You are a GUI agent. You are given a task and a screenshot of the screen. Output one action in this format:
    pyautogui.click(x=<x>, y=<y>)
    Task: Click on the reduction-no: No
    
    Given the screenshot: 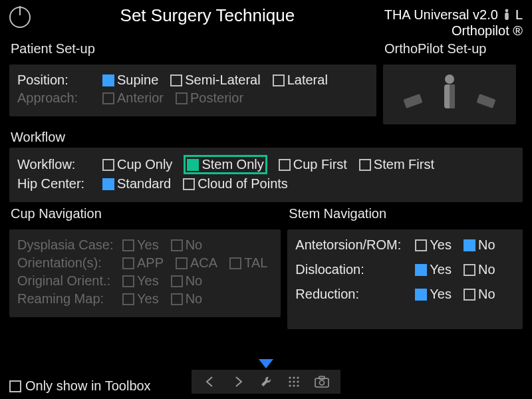 What is the action you would take?
    pyautogui.click(x=479, y=294)
    